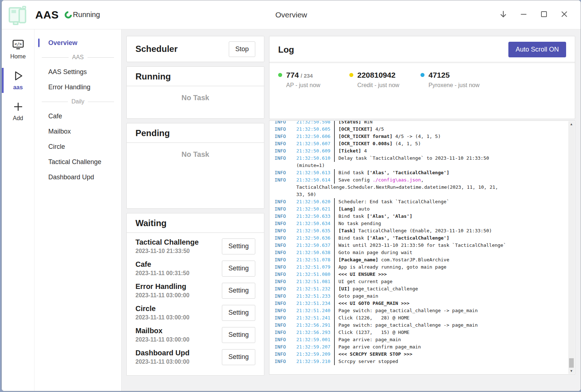  I want to click on scrollbar-thumb, so click(572, 363).